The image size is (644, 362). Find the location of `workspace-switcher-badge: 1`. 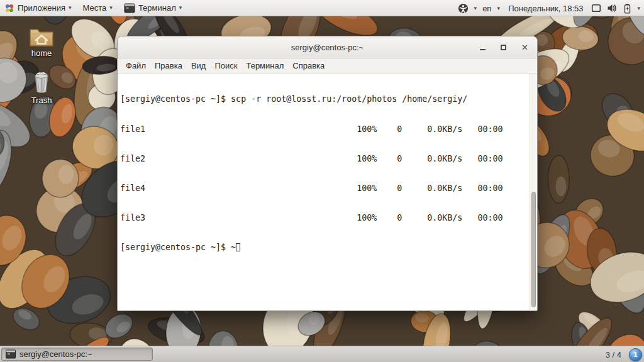

workspace-switcher-badge: 1 is located at coordinates (635, 354).